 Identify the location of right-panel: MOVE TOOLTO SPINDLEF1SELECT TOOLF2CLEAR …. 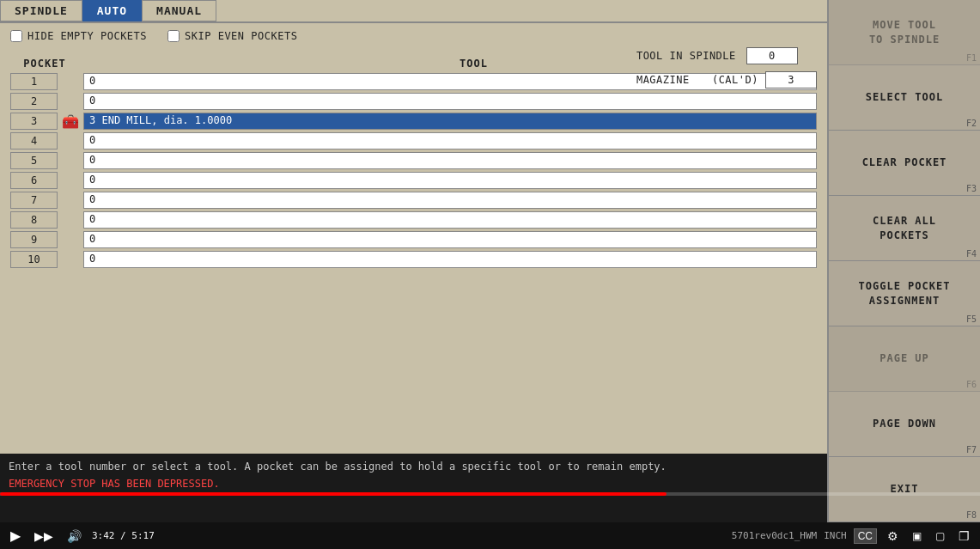
(904, 261).